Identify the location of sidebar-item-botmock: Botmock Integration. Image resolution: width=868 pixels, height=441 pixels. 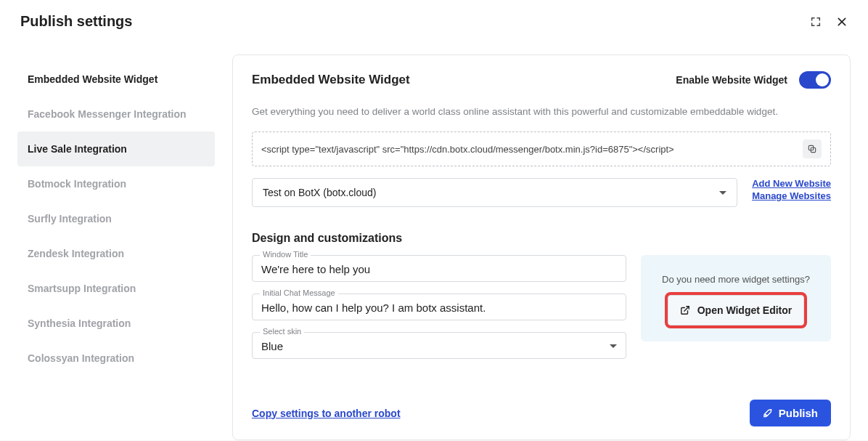
(116, 184).